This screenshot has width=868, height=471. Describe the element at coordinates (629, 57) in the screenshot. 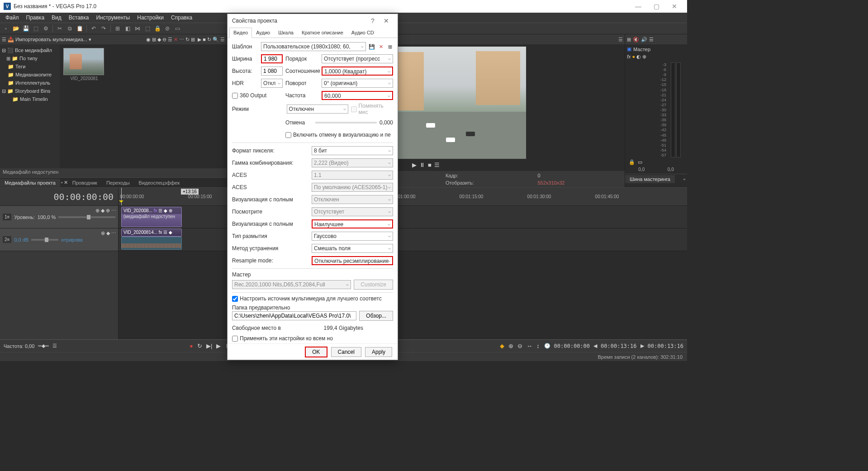

I see `master-fx-icon: fx` at that location.